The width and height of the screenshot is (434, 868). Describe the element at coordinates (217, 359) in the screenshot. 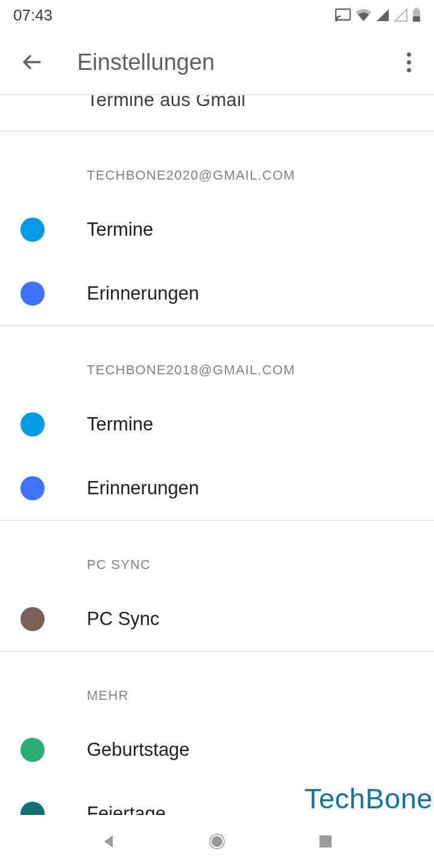

I see `section-header: TECHBONE2018@GMAIL.COM` at that location.